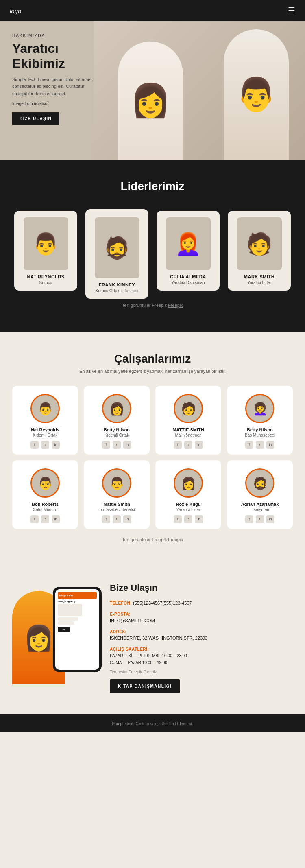 This screenshot has width=305, height=868. Describe the element at coordinates (45, 519) in the screenshot. I see `emp-social-4: f t in` at that location.